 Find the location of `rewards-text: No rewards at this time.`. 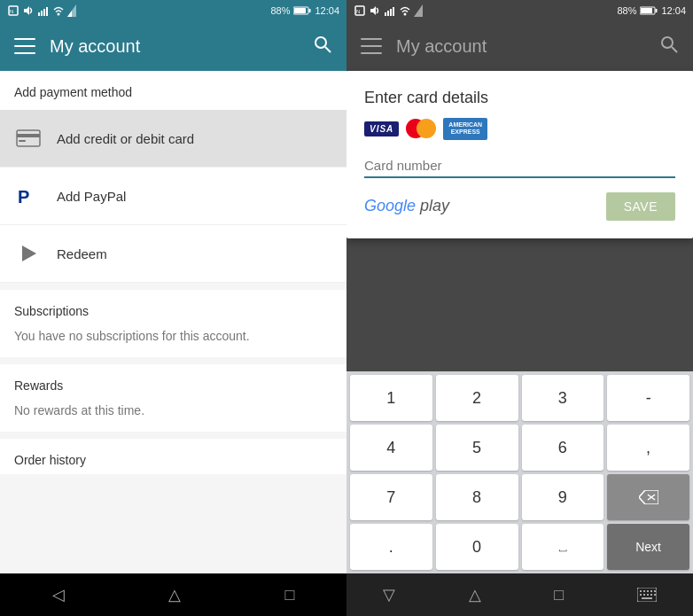

rewards-text: No rewards at this time. is located at coordinates (174, 416).